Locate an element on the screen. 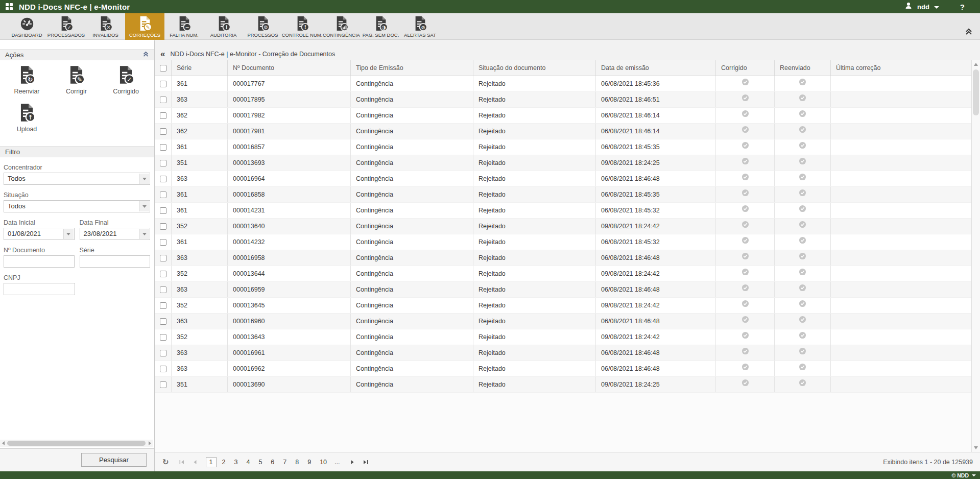 The width and height of the screenshot is (980, 479). table-row: 352 000013640 Contingência Rejeitado 09/… is located at coordinates (563, 227).